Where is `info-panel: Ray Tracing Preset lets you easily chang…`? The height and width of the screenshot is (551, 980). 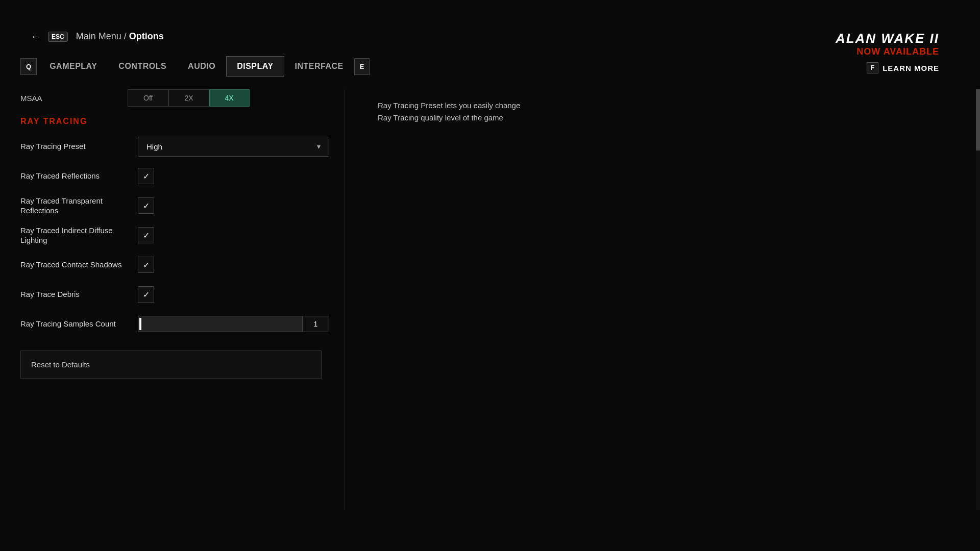 info-panel: Ray Tracing Preset lets you easily chang… is located at coordinates (521, 112).